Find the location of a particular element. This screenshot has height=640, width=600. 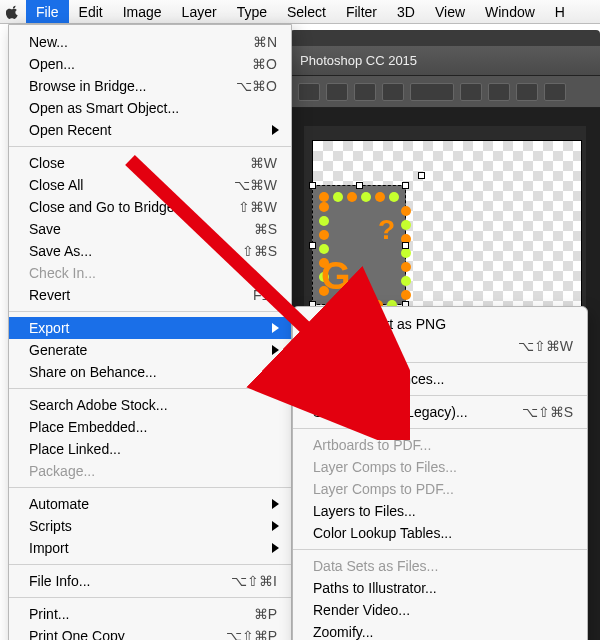

menu-item-label: Paths to Illustrator... is located at coordinates (375, 588).